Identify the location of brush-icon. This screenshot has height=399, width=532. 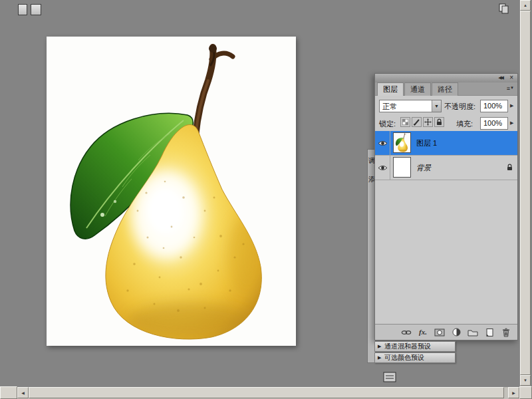
(416, 122).